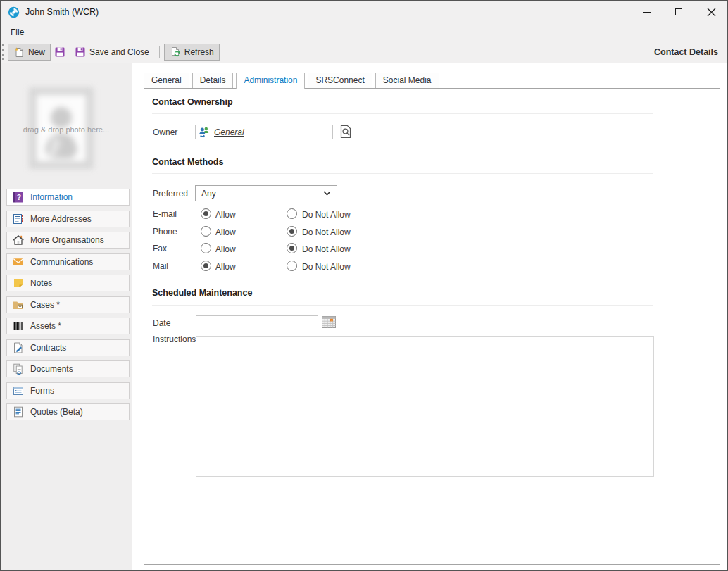 The width and height of the screenshot is (728, 571). Describe the element at coordinates (19, 52) in the screenshot. I see `new-document-icon` at that location.